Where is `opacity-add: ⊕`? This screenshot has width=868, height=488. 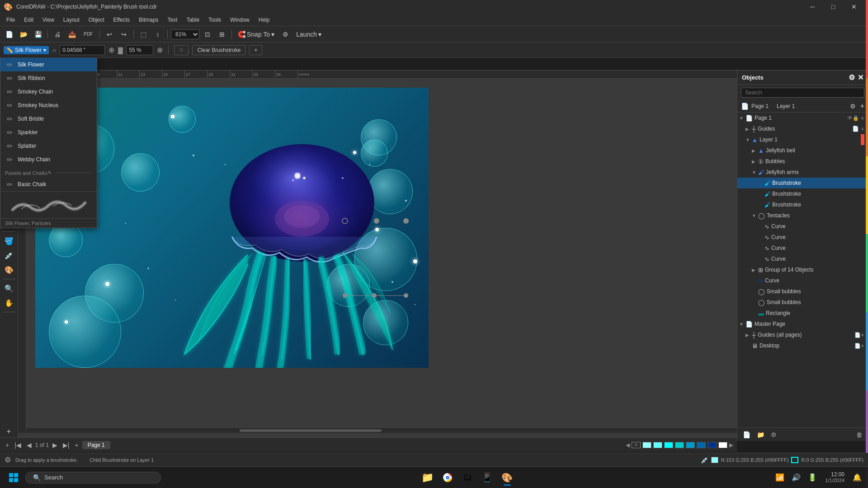
opacity-add: ⊕ is located at coordinates (160, 50).